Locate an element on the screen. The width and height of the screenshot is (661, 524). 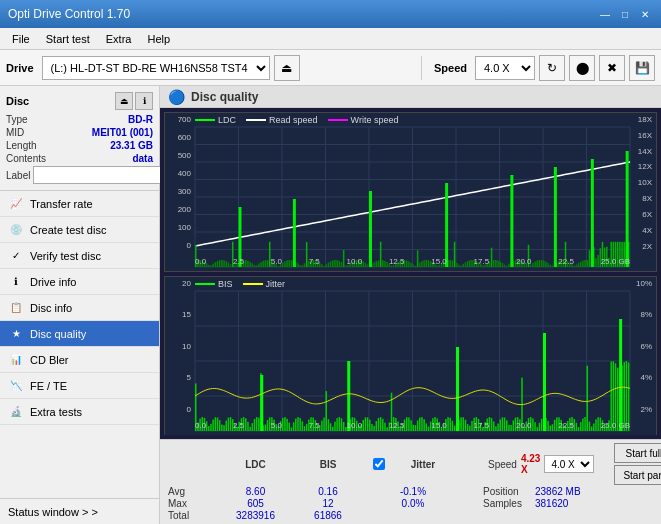
disc-mid-value: MEIT01 (001) is located at coordinates (122, 132).